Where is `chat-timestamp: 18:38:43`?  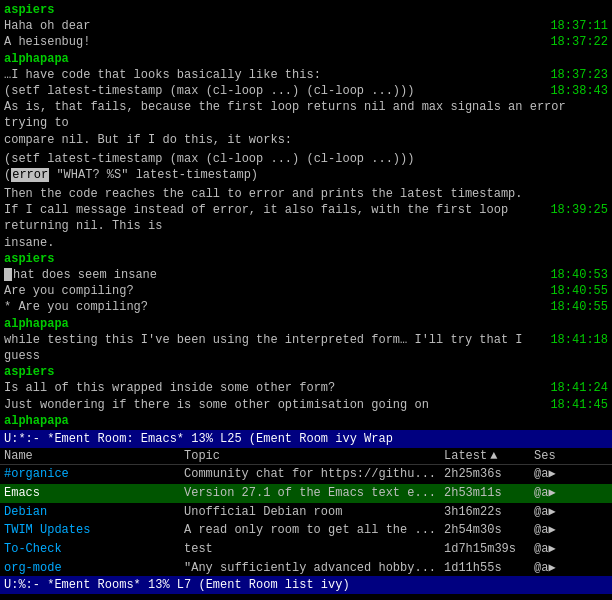 chat-timestamp: 18:38:43 is located at coordinates (579, 91).